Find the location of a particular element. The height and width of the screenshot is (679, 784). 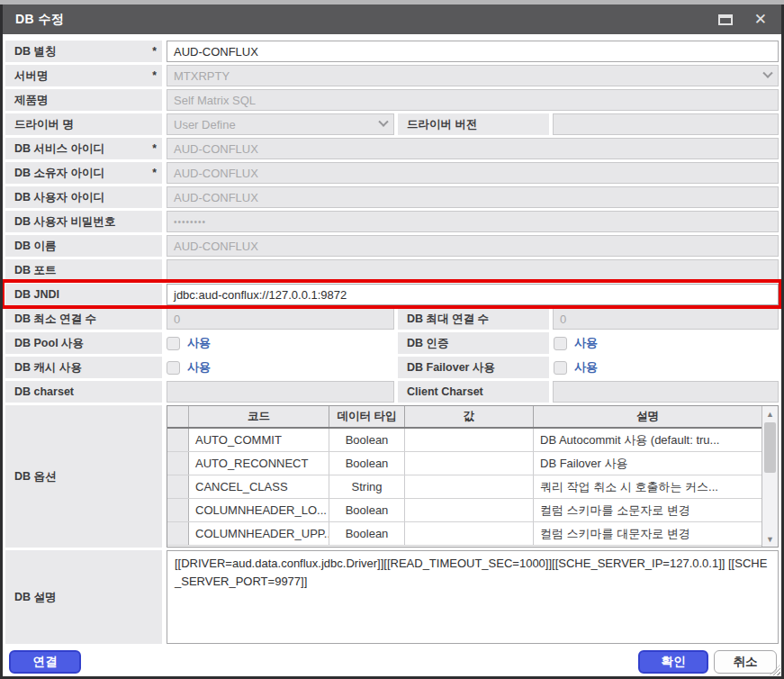

cell-code: COLUMNHEADER_LO... is located at coordinates (259, 510).